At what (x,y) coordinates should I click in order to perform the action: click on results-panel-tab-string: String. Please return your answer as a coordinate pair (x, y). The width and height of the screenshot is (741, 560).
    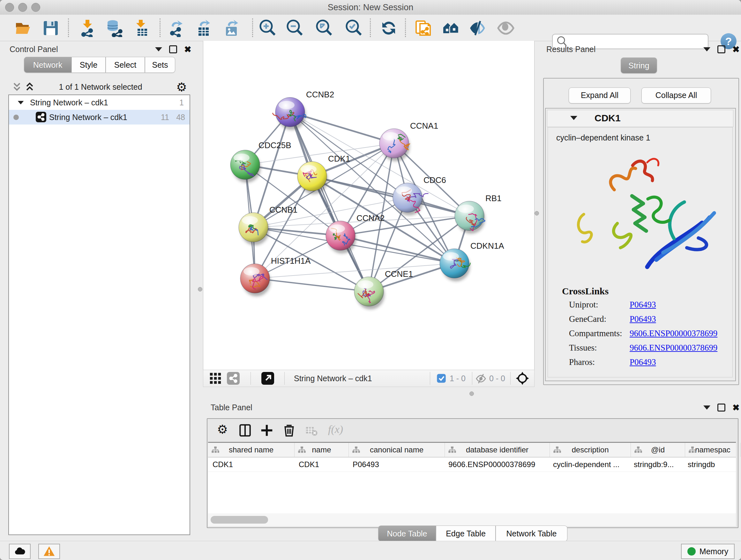
    Looking at the image, I should click on (639, 65).